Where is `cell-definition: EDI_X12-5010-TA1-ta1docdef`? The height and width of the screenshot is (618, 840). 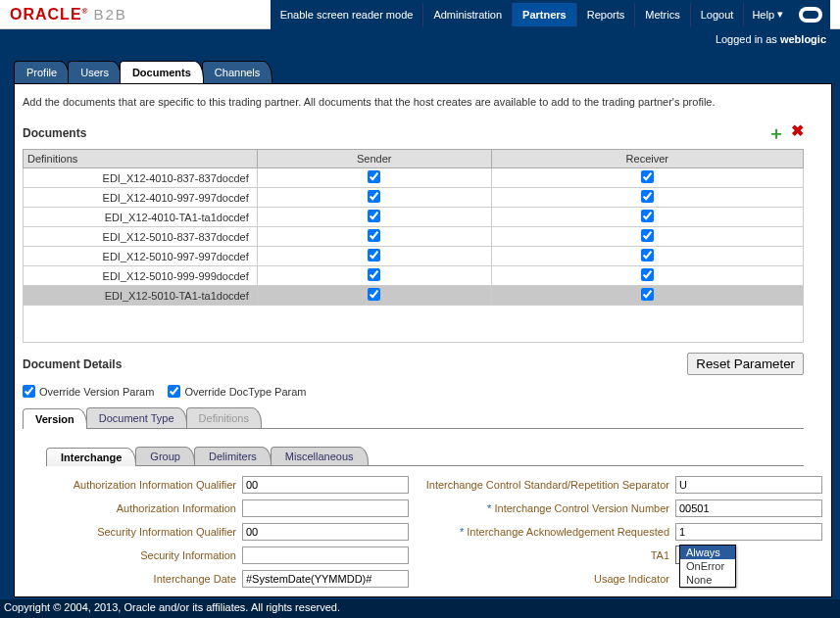
cell-definition: EDI_X12-5010-TA1-ta1docdef is located at coordinates (141, 296).